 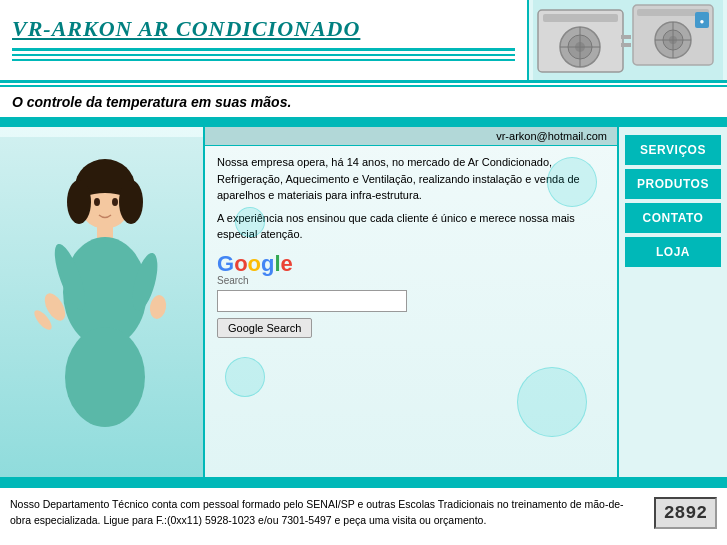 What do you see at coordinates (264, 56) in the screenshot?
I see `header-decoration` at bounding box center [264, 56].